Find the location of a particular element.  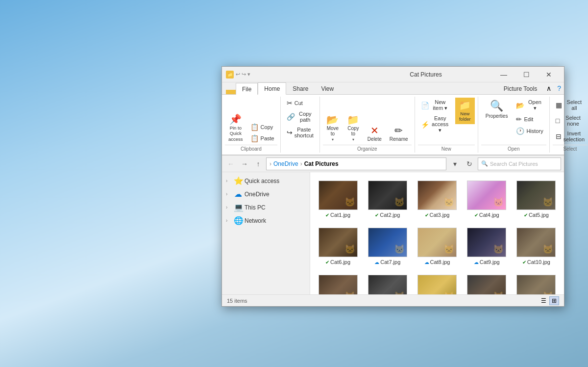

sync-status-icon: ☁ is located at coordinates (427, 262).